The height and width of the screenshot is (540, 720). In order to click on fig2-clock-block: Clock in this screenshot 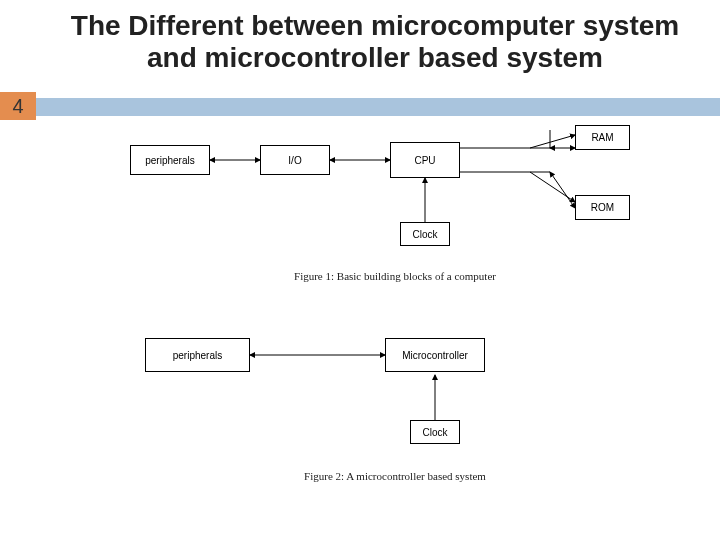, I will do `click(435, 432)`.